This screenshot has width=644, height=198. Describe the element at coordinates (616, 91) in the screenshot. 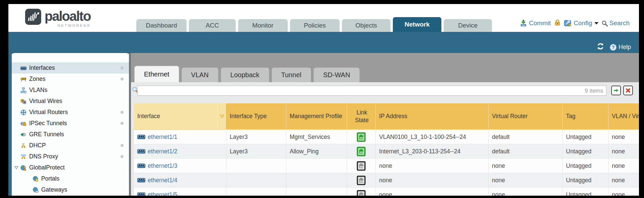

I see `apply-filter-button` at that location.